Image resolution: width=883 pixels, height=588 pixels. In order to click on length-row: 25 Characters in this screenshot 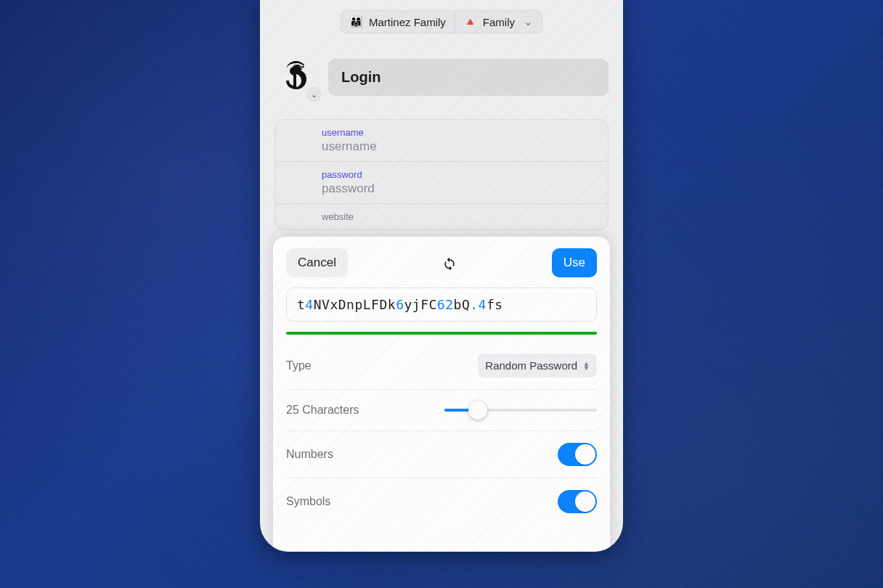, I will do `click(442, 411)`.